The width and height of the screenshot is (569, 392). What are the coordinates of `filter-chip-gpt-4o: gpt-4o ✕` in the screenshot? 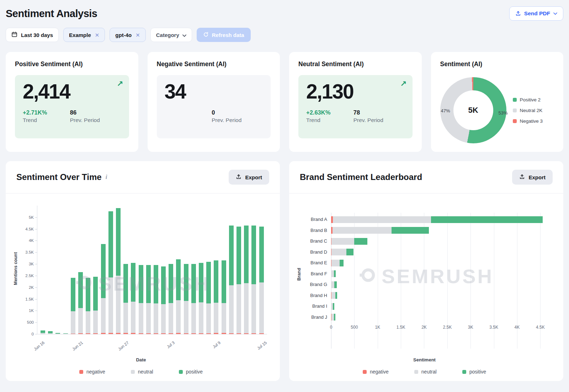 It's located at (127, 35).